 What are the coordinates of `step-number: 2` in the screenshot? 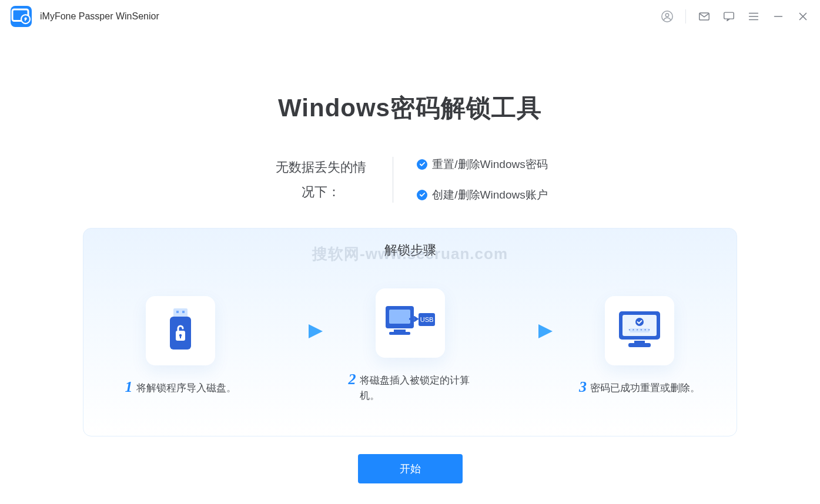 It's located at (353, 379).